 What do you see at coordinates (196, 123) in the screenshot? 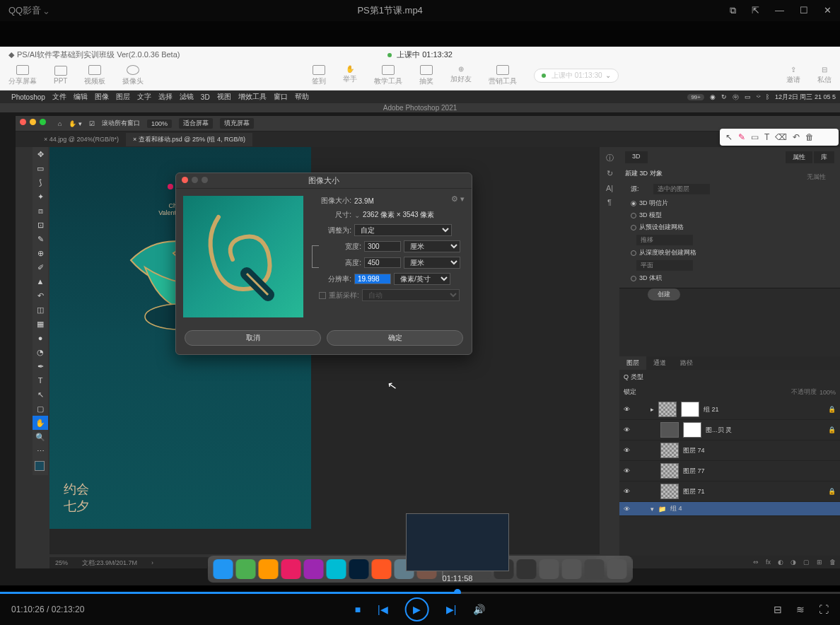
I see `fit-screen-button: 适合屏幕` at bounding box center [196, 123].